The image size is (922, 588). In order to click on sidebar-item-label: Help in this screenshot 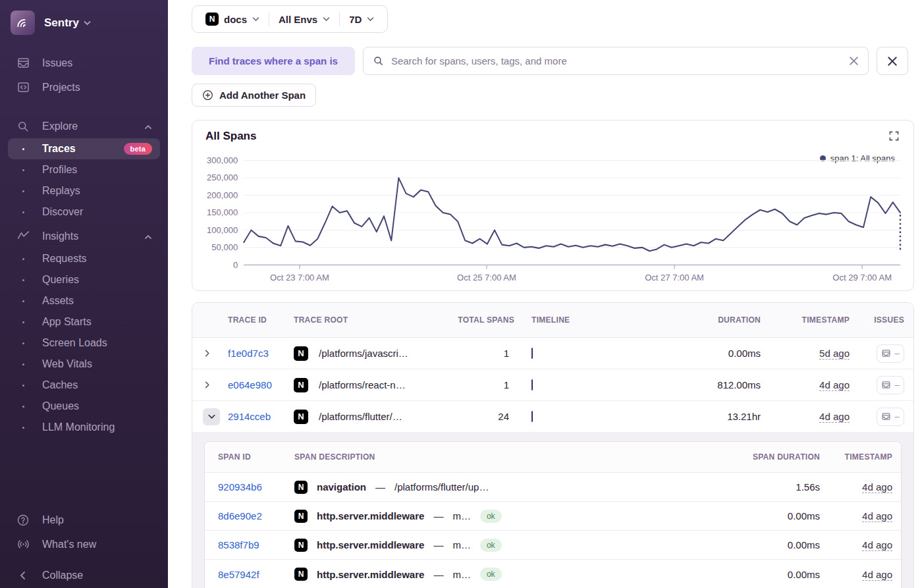, I will do `click(53, 520)`.